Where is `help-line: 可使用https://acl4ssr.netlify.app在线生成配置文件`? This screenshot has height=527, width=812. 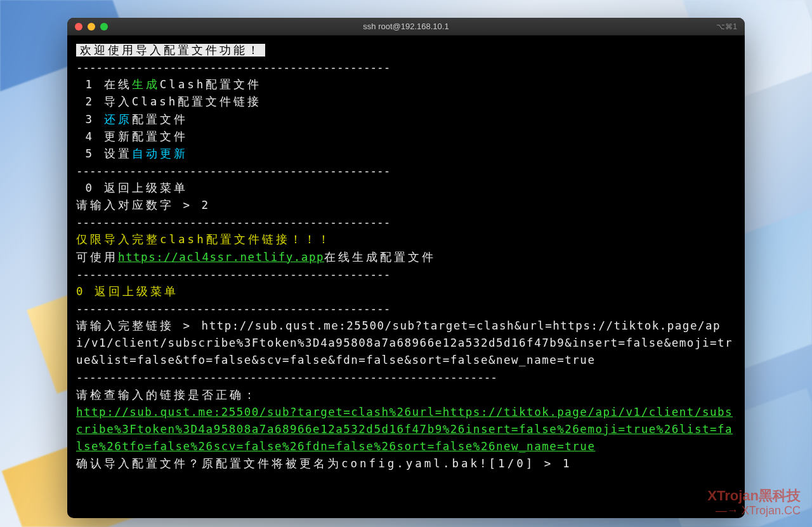 help-line: 可使用https://acl4ssr.netlify.app在线生成配置文件 is located at coordinates (256, 257).